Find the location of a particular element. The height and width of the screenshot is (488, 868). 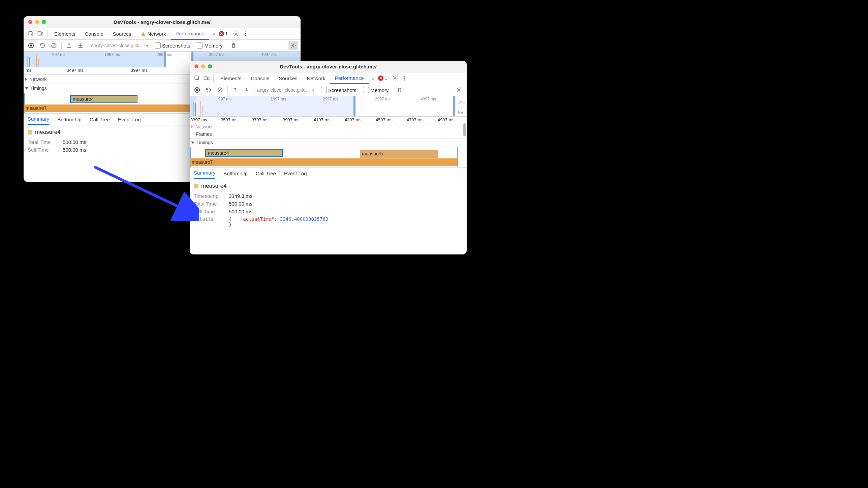

network-row-collapsed: Network is located at coordinates (328, 127).